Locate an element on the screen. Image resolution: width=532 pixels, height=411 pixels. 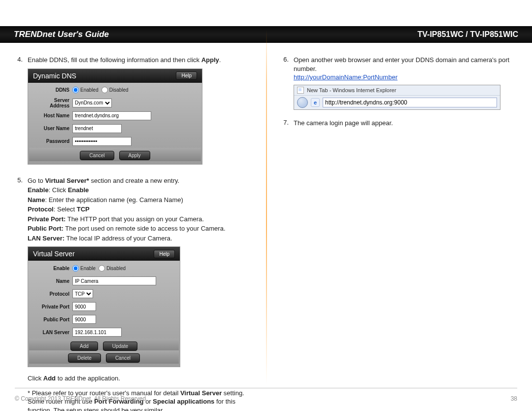
new-tab-icon is located at coordinates (300, 90).